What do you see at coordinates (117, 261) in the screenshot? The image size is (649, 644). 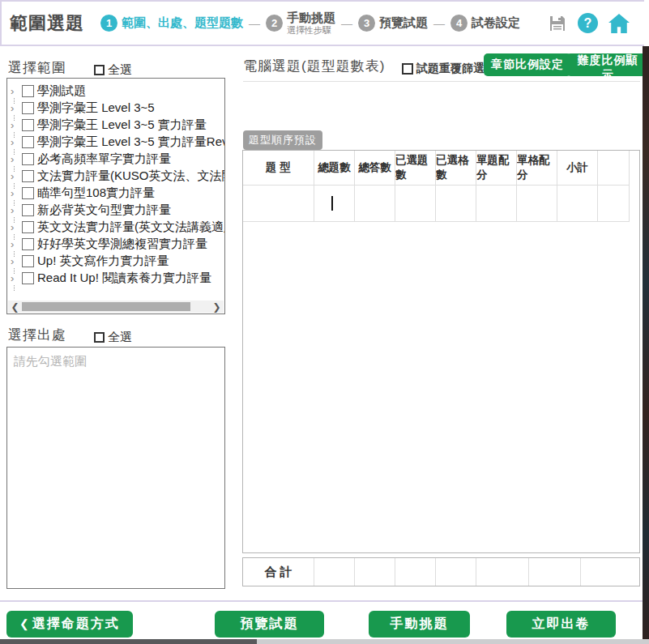 I see `tree-item: ›Up! 英文寫作力實力評量` at bounding box center [117, 261].